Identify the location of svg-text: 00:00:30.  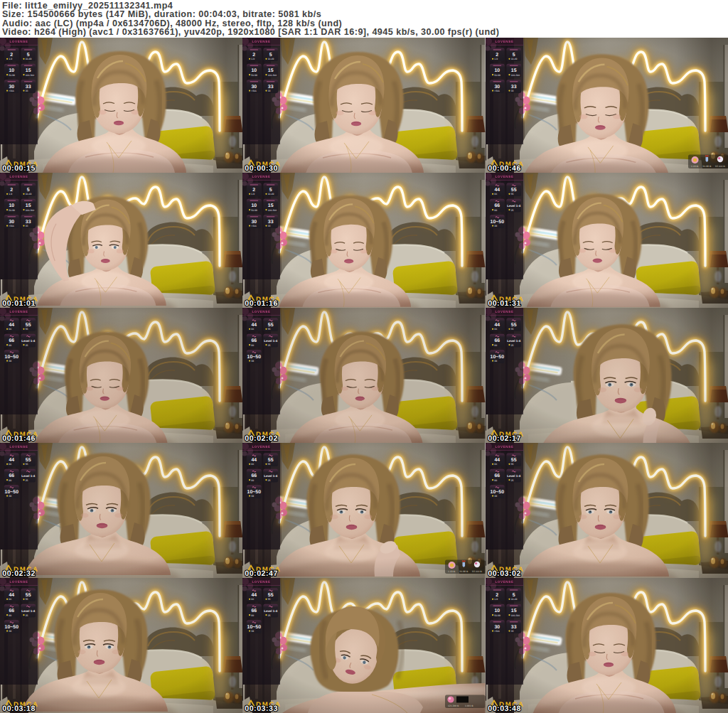
(262, 168).